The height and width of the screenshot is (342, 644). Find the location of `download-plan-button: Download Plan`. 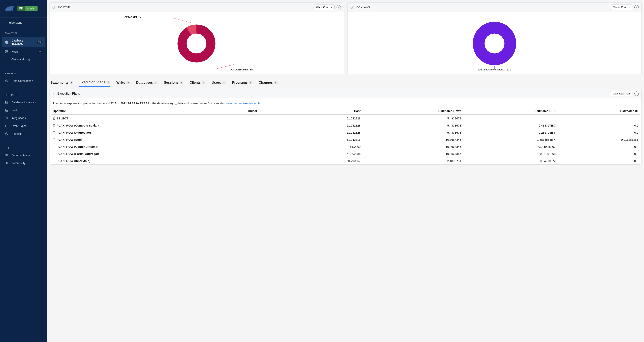

download-plan-button: Download Plan is located at coordinates (622, 94).